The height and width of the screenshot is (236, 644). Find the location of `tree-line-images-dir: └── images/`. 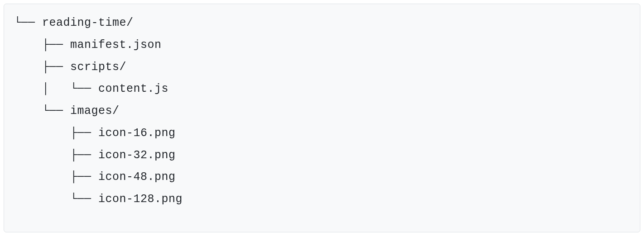

tree-line-images-dir: └── images/ is located at coordinates (322, 111).